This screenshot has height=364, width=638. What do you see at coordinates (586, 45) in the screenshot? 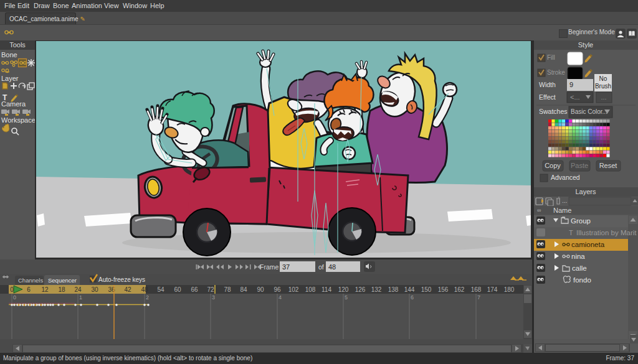
I see `svg-text: Style` at bounding box center [586, 45].